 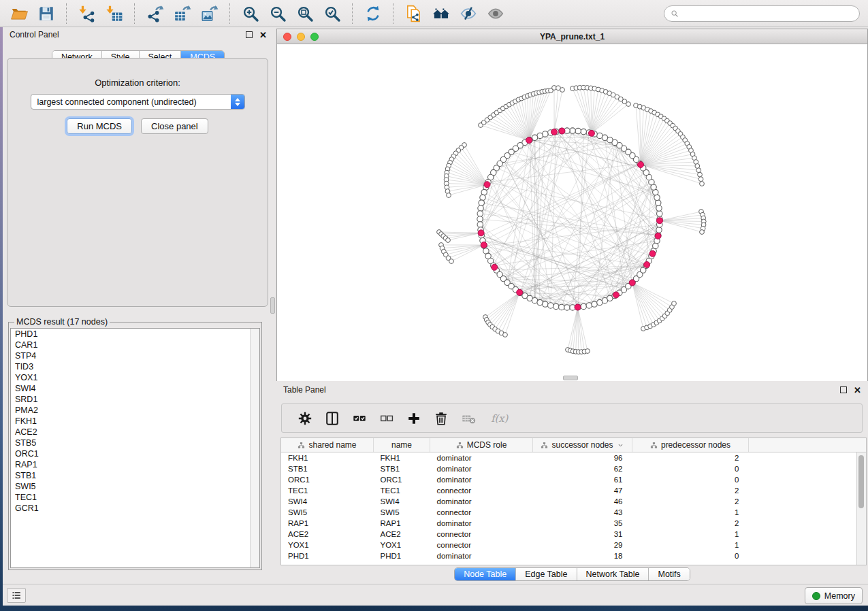 What do you see at coordinates (251, 14) in the screenshot?
I see `zoom-in-icon` at bounding box center [251, 14].